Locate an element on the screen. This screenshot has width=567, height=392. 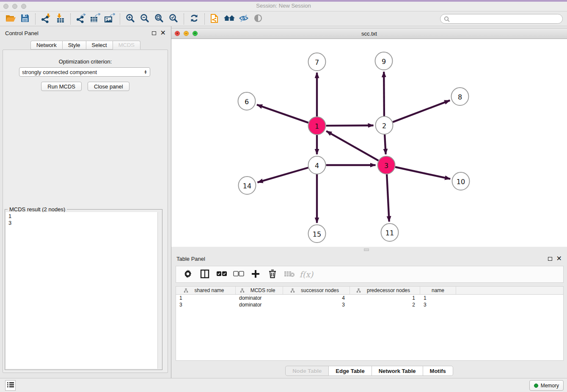
tab-edge-table: Edge Table is located at coordinates (350, 371).